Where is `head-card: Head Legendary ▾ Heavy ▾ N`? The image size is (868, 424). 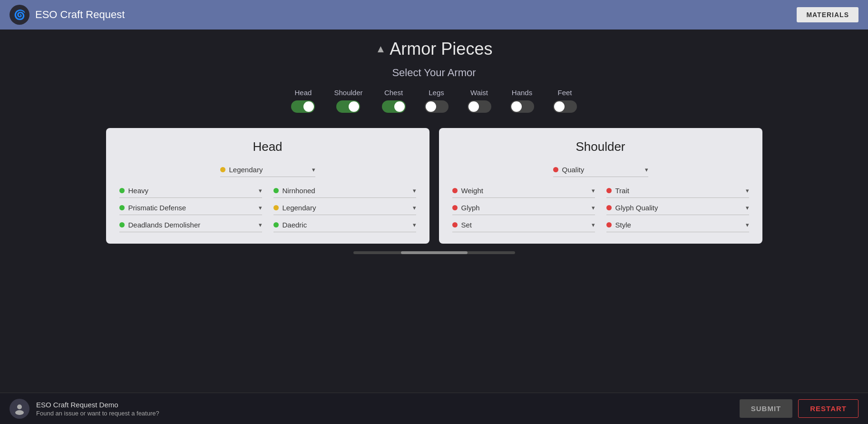
head-card: Head Legendary ▾ Heavy ▾ N is located at coordinates (268, 186).